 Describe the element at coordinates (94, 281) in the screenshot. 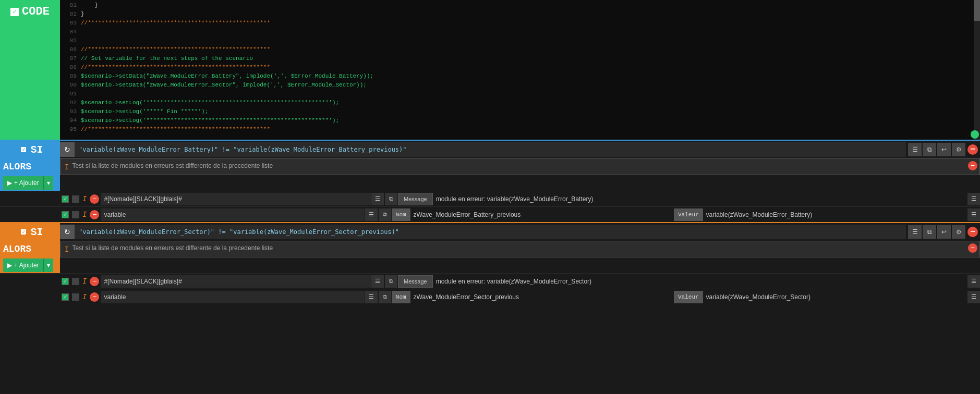

I see `cmd-remove-2-1: −` at that location.